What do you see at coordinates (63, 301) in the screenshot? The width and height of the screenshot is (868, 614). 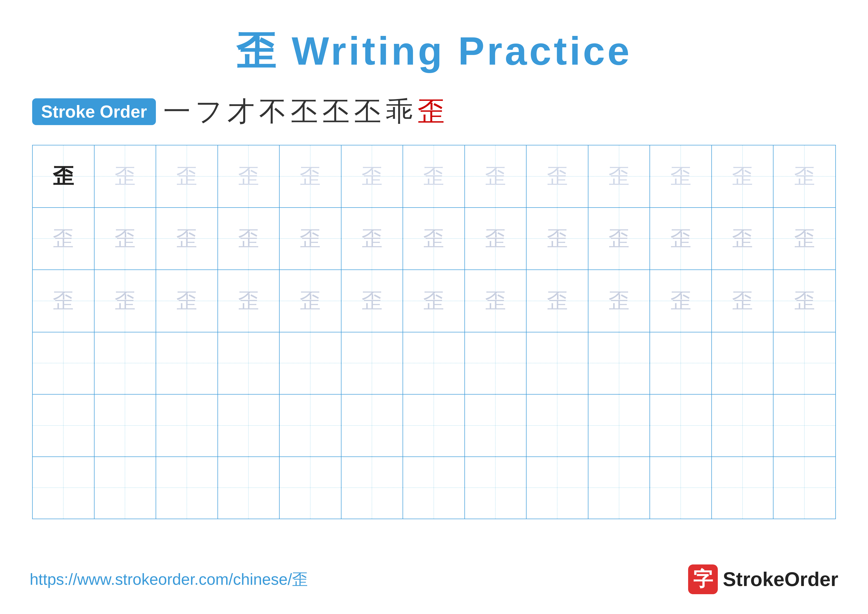 I see `cell-char-2-0: 歪` at bounding box center [63, 301].